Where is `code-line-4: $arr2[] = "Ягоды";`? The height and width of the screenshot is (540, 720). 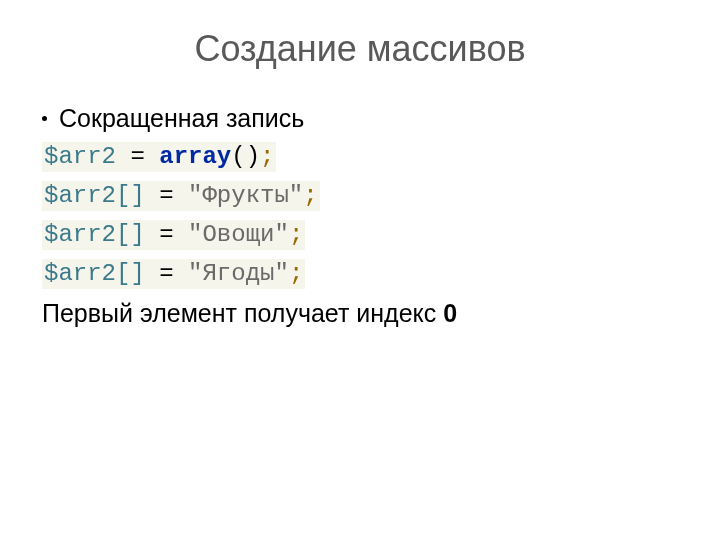 code-line-4: $arr2[] = "Ягоды"; is located at coordinates (381, 274).